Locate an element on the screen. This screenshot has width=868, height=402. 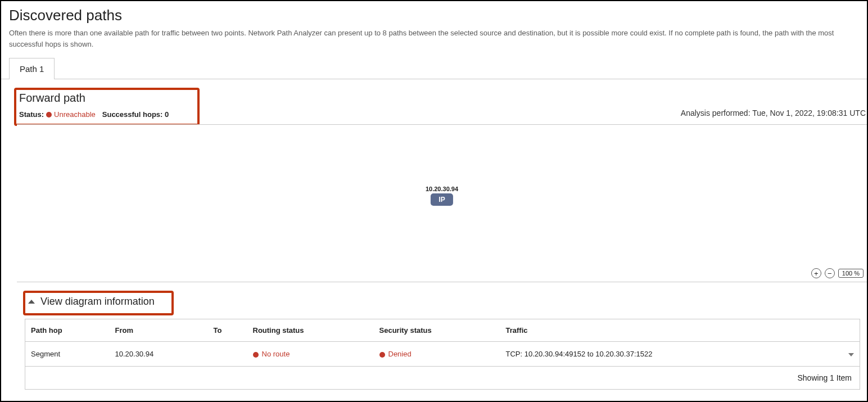
zoom-level-display: 100 % is located at coordinates (851, 273).